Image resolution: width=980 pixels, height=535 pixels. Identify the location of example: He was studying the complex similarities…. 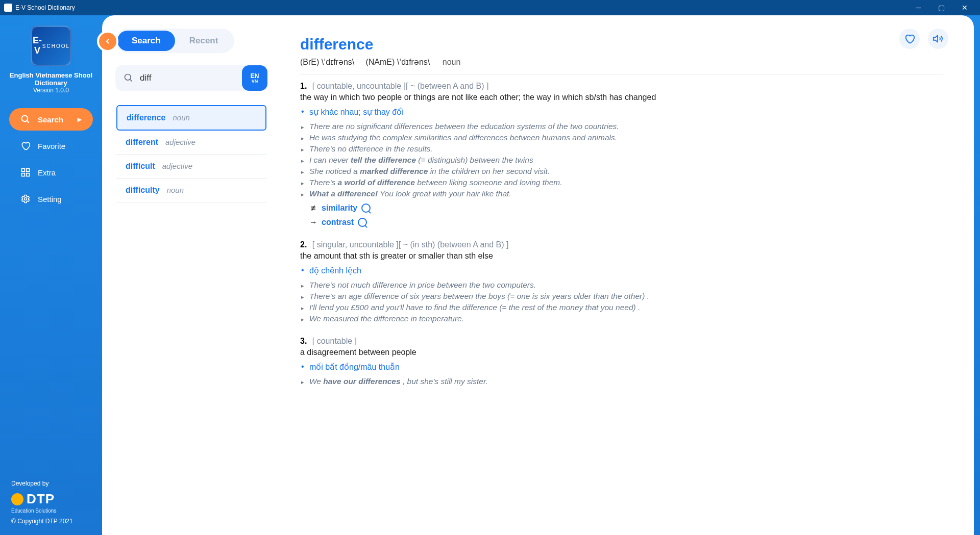
(626, 138).